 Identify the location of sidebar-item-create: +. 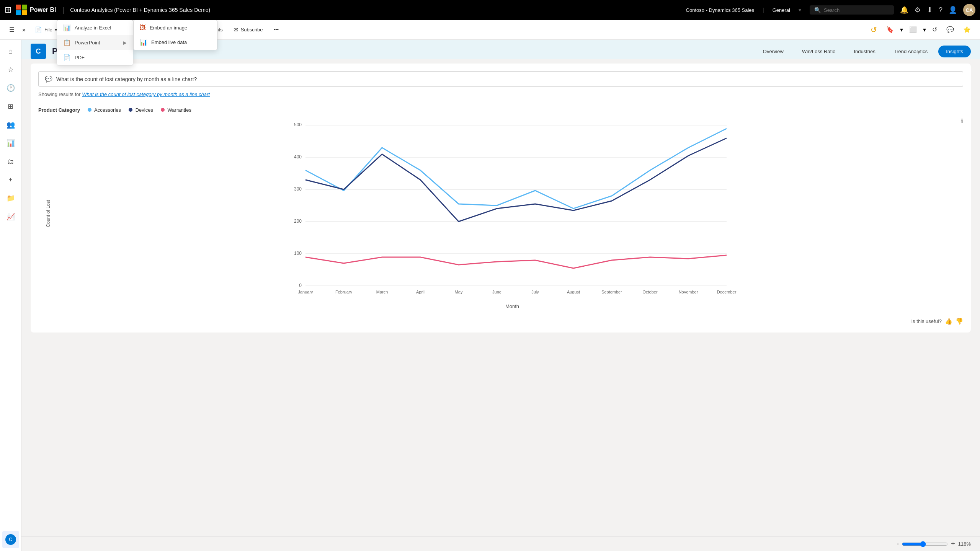
(11, 180).